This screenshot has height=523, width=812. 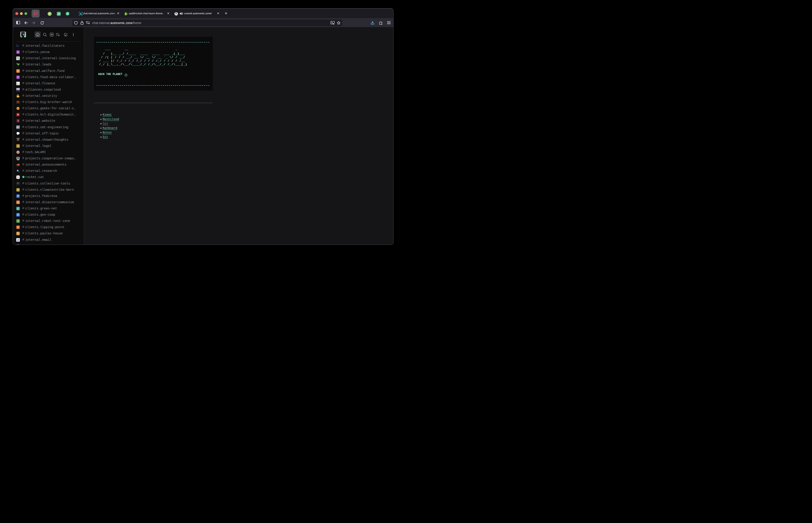 I want to click on svg-text: S, so click(x=81, y=14).